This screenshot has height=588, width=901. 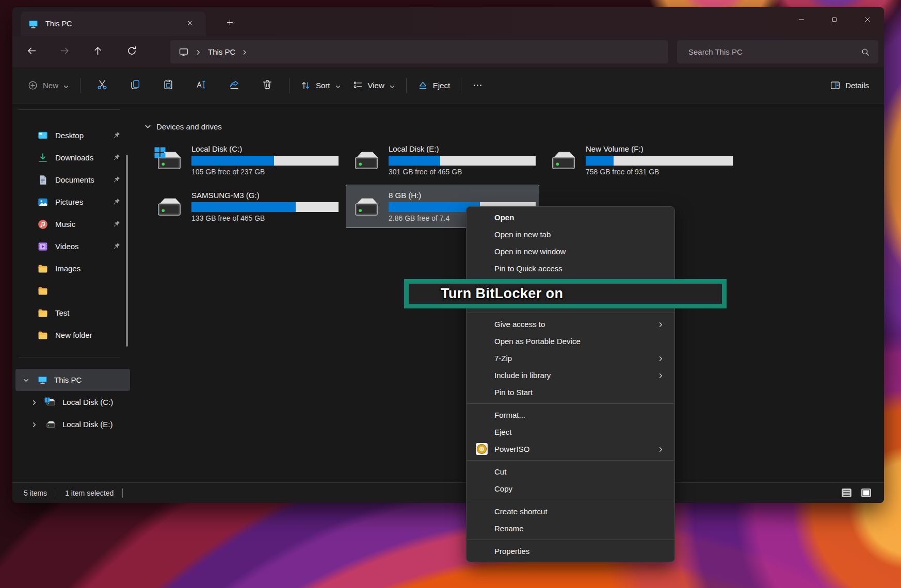 What do you see at coordinates (73, 158) in the screenshot?
I see `sidebar-item-downloads: Downloads` at bounding box center [73, 158].